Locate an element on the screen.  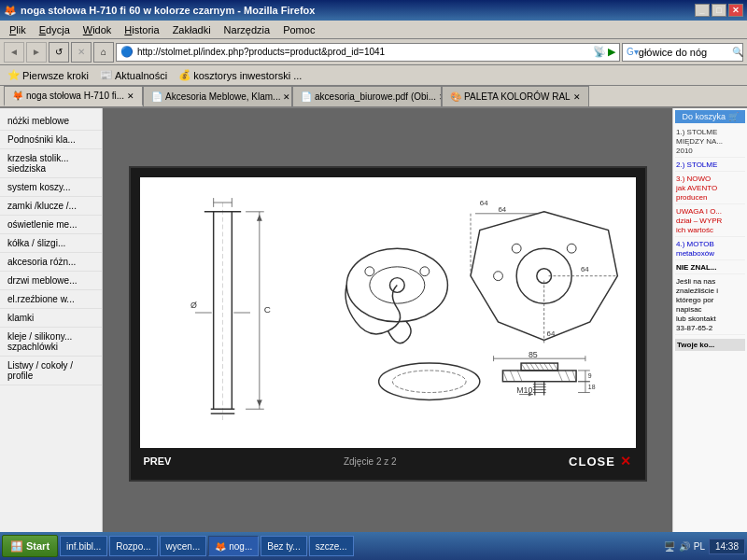
reload-button: ↺ is located at coordinates (59, 52).